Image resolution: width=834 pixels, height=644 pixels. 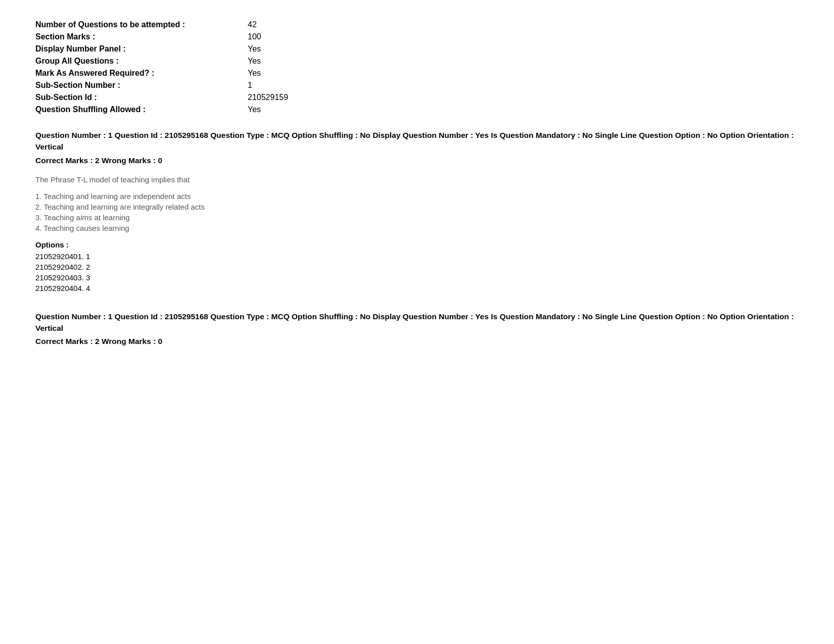 What do you see at coordinates (417, 212) in the screenshot?
I see `options-list: 1. Teaching and learning are independent…` at bounding box center [417, 212].